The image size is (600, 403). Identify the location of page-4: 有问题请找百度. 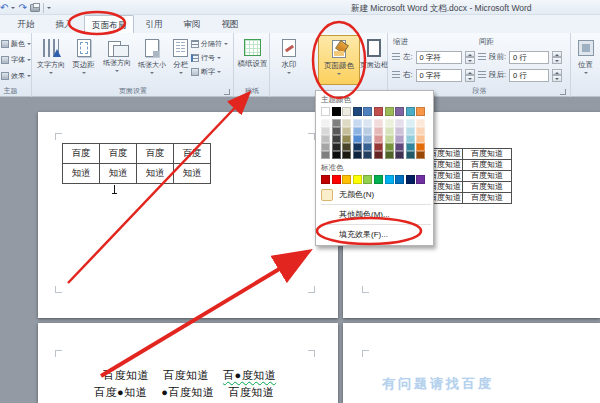
(472, 363).